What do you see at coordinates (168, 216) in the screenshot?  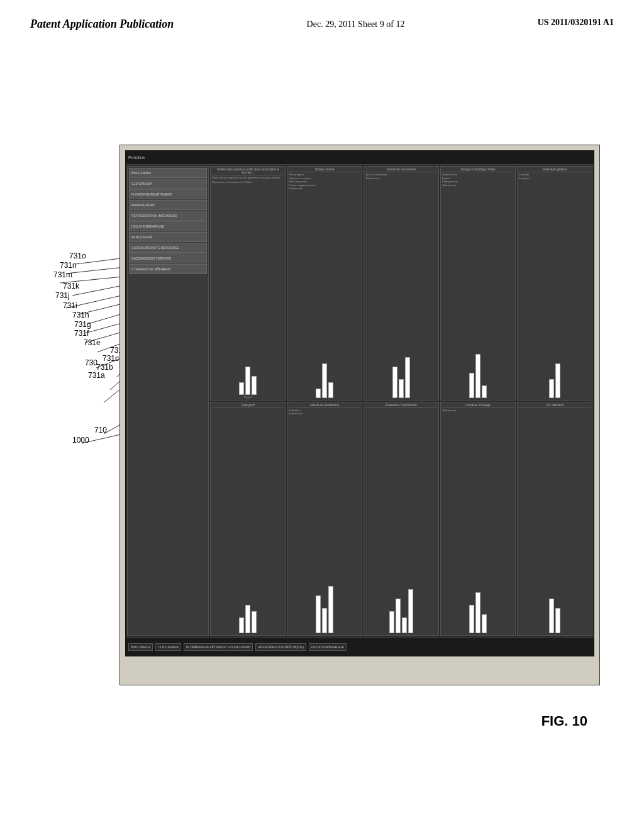 I see `list-item: RÉFRIGÉRATION (MÉCHIQUE)` at bounding box center [168, 216].